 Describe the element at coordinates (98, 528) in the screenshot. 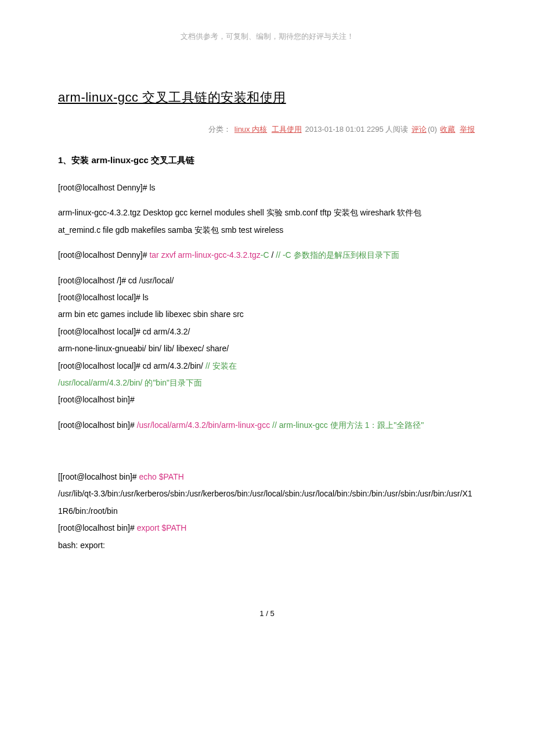

I see `prompt-export: [root@localhost bin]#` at that location.